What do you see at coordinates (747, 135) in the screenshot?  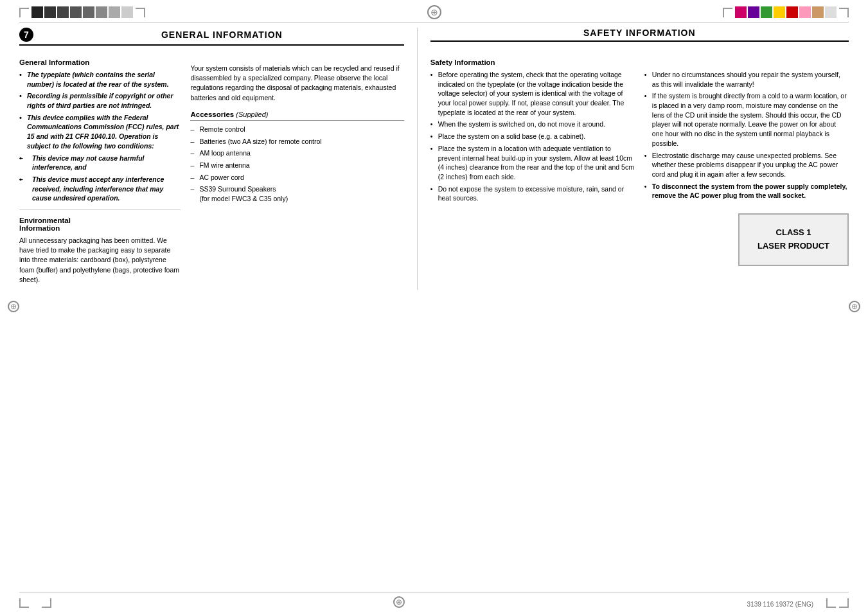 I see `safety-list2: Under no circumstances should you repair…` at bounding box center [747, 135].